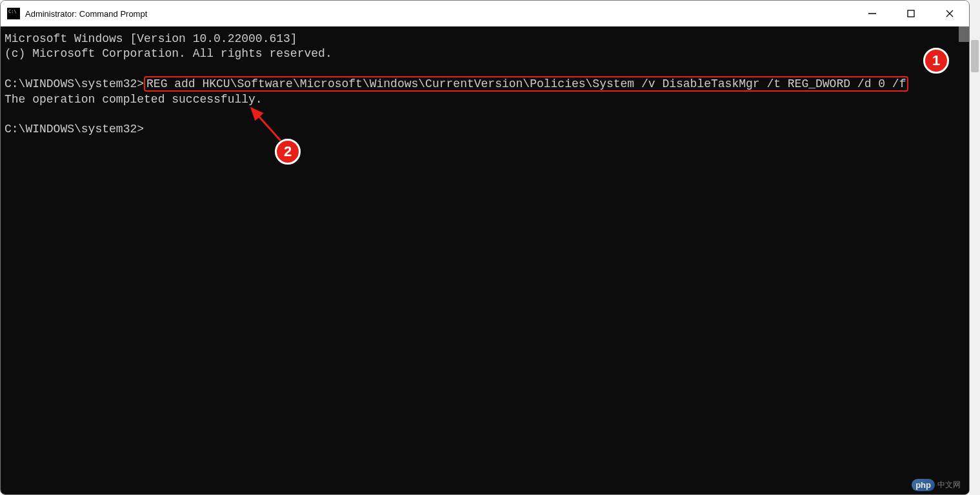 Image resolution: width=980 pixels, height=495 pixels. I want to click on minimize-icon, so click(872, 14).